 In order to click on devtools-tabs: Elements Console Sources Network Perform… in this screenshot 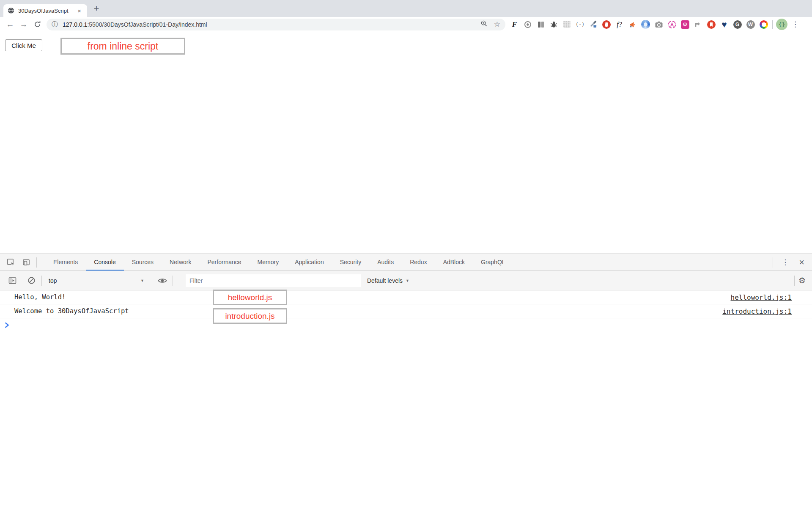, I will do `click(279, 262)`.